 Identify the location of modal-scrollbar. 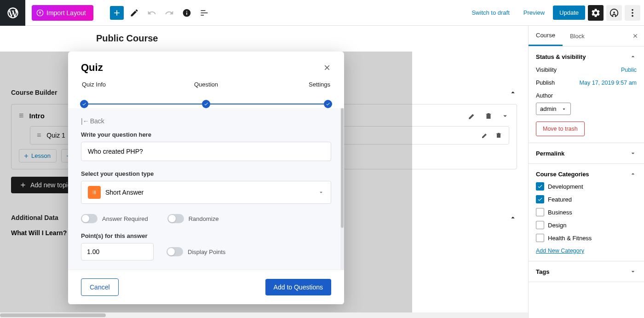
(342, 189).